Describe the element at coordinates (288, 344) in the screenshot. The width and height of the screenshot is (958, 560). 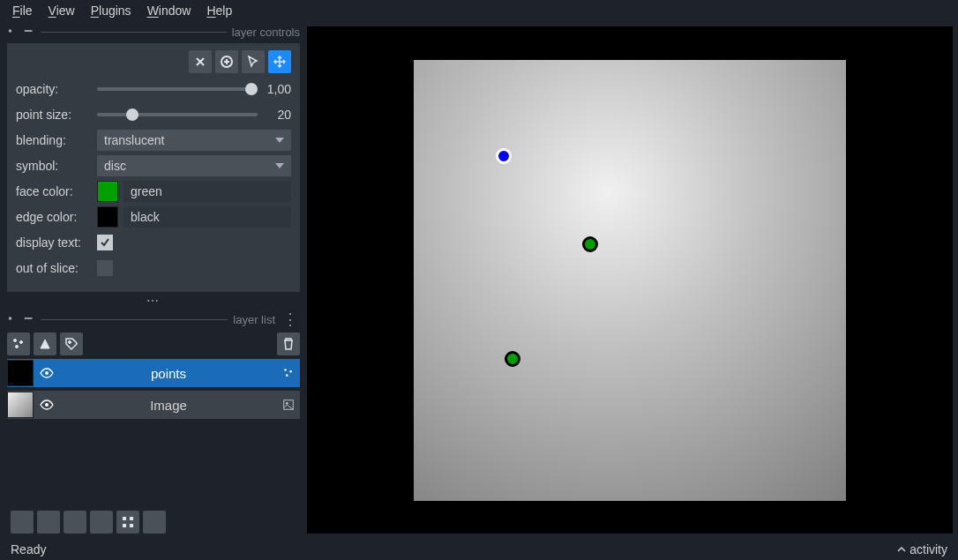
I see `delete-layer-button` at that location.